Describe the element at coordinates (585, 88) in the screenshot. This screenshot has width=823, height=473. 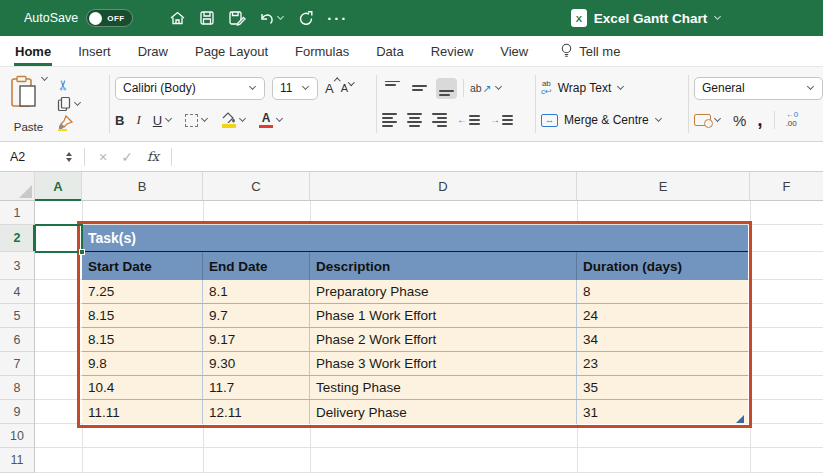
I see `wrap-text-button: Wrap Text` at that location.